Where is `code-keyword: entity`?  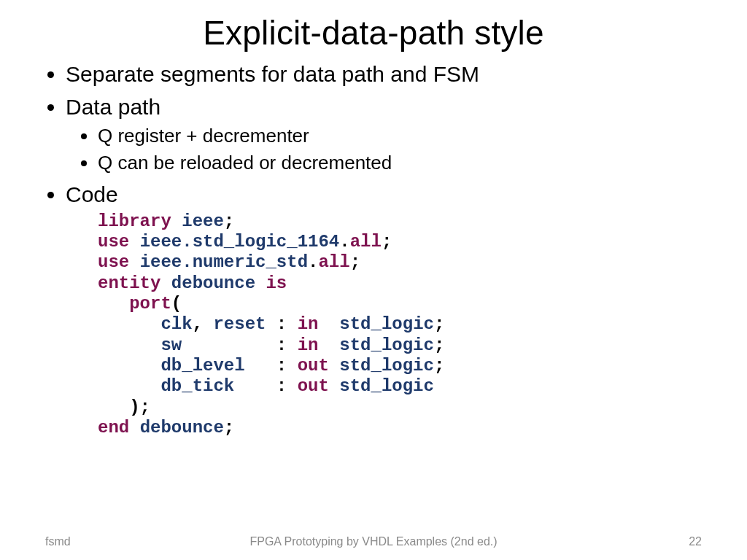 code-keyword: entity is located at coordinates (129, 283).